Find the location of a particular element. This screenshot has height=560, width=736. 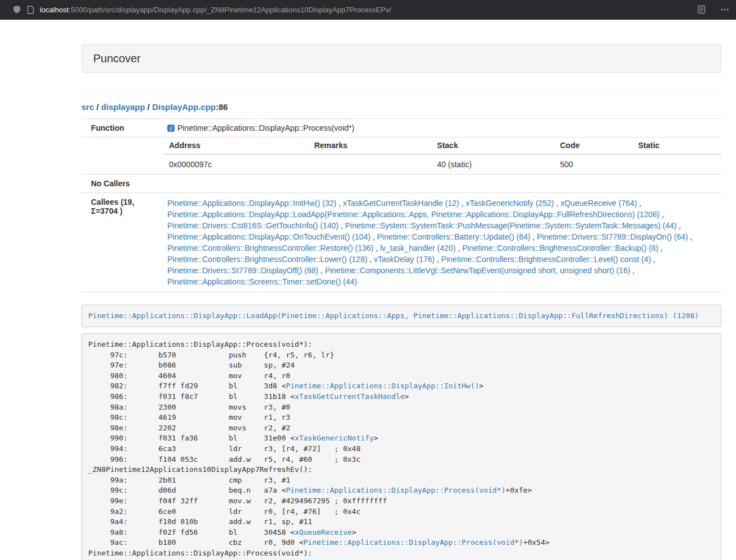

url-host: localhost is located at coordinates (54, 10).